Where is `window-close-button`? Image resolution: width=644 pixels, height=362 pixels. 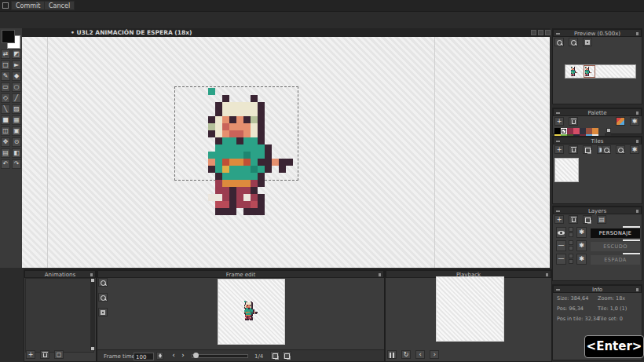 window-close-button is located at coordinates (548, 33).